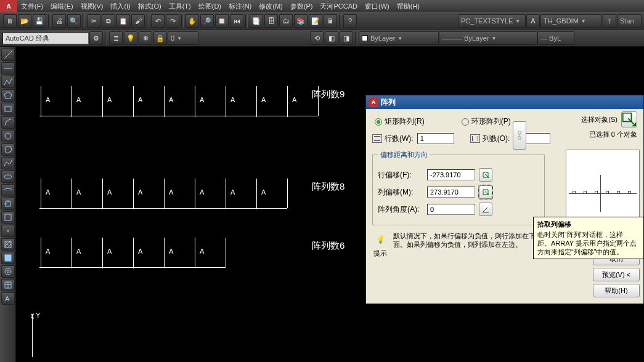 This screenshot has height=362, width=644. I want to click on table-tool-icon, so click(8, 285).